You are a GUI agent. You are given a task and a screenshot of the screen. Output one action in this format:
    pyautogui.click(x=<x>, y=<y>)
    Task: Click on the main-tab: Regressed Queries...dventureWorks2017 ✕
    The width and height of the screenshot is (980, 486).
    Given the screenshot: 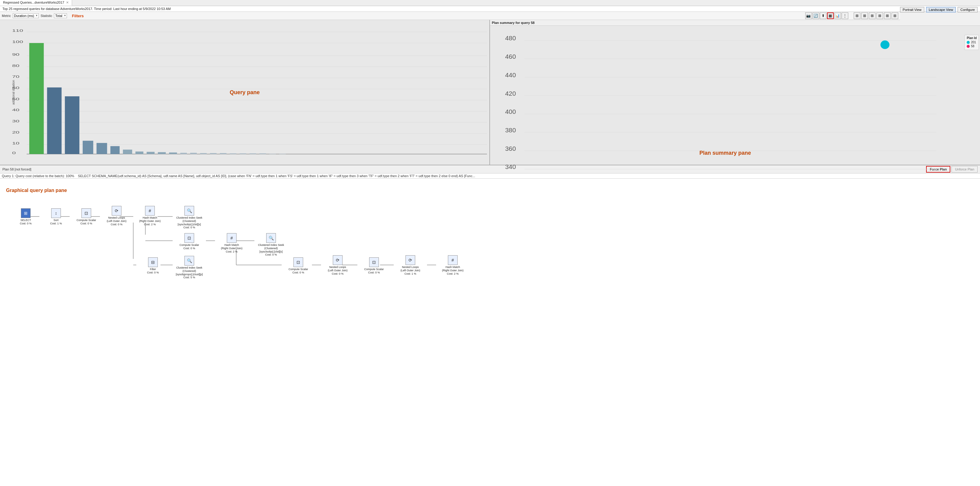 What is the action you would take?
    pyautogui.click(x=36, y=3)
    